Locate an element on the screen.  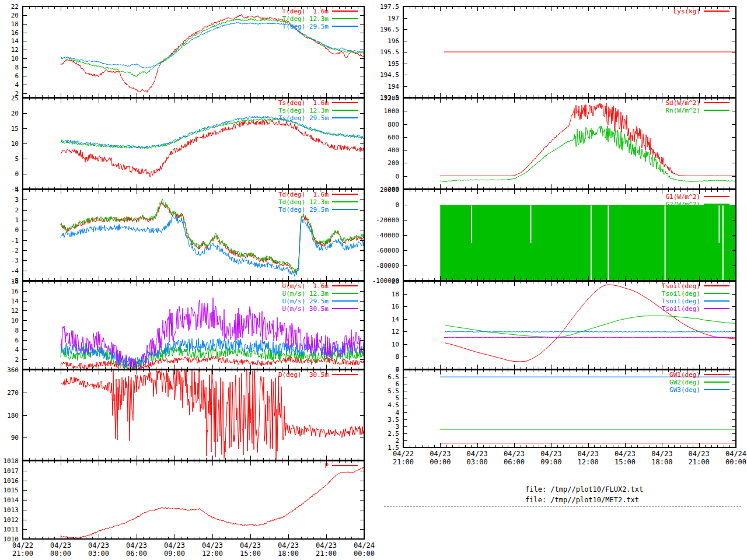
p-chart is located at coordinates (194, 500).